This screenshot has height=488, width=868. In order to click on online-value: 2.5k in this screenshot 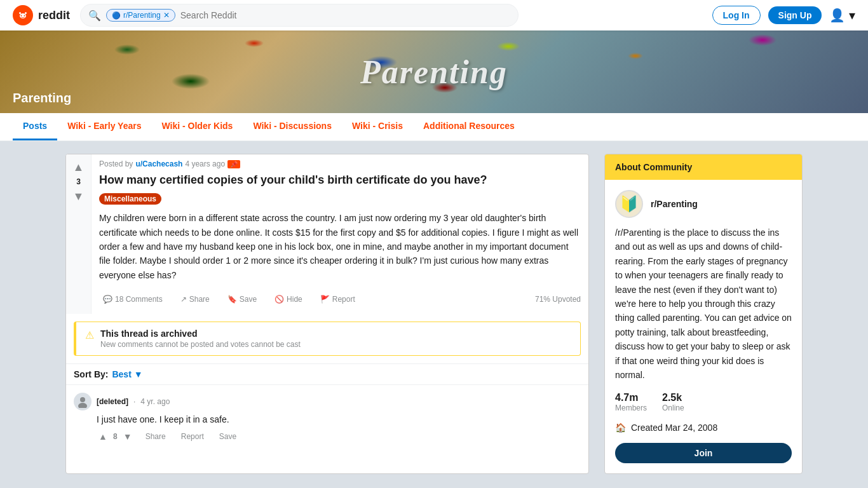, I will do `click(674, 398)`.